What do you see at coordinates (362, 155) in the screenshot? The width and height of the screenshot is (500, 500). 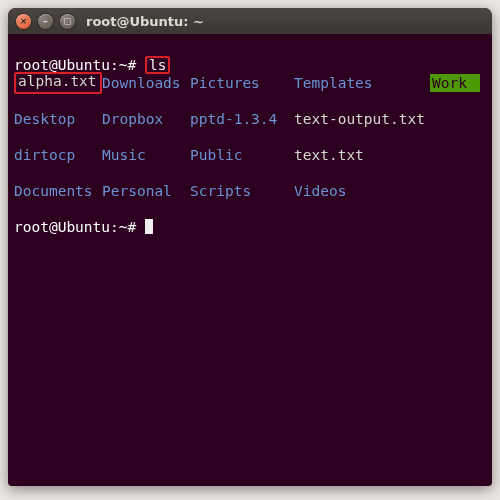 I see `file-text-txt: text.txt` at bounding box center [362, 155].